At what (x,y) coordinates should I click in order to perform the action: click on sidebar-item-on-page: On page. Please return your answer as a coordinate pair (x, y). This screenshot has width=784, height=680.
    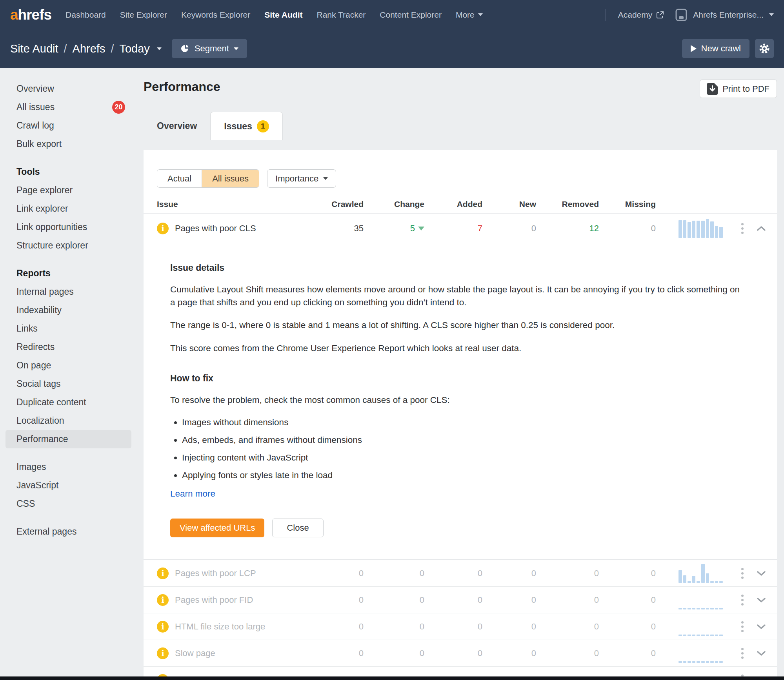
    Looking at the image, I should click on (68, 365).